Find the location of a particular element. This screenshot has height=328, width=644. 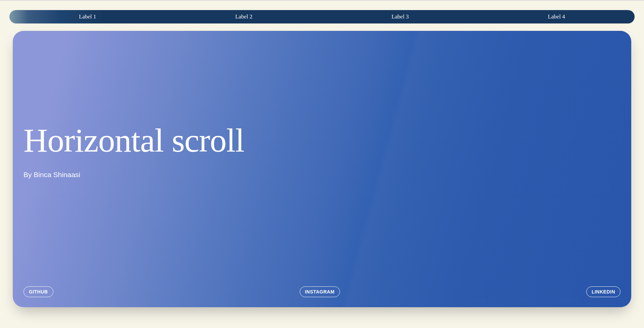

instagram-link: INSTAGRAM is located at coordinates (320, 292).